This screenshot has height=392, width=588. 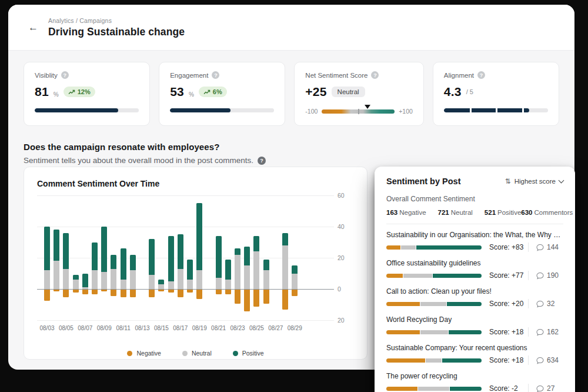 I want to click on post-list-item: Sustainable Company: Your recent questio…, so click(x=475, y=354).